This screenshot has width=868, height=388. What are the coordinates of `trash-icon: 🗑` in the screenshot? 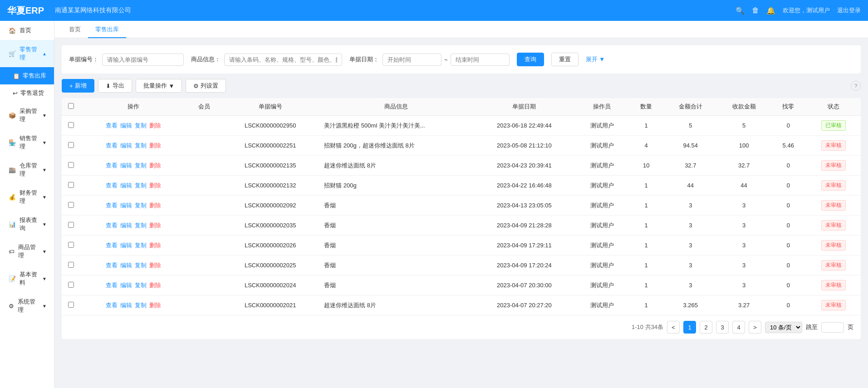 It's located at (755, 10).